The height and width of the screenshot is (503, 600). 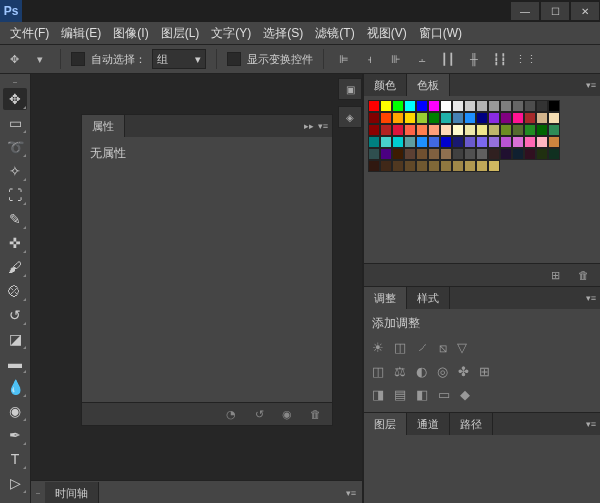 What do you see at coordinates (462, 348) in the screenshot?
I see `vibrance-icon: ▽` at bounding box center [462, 348].